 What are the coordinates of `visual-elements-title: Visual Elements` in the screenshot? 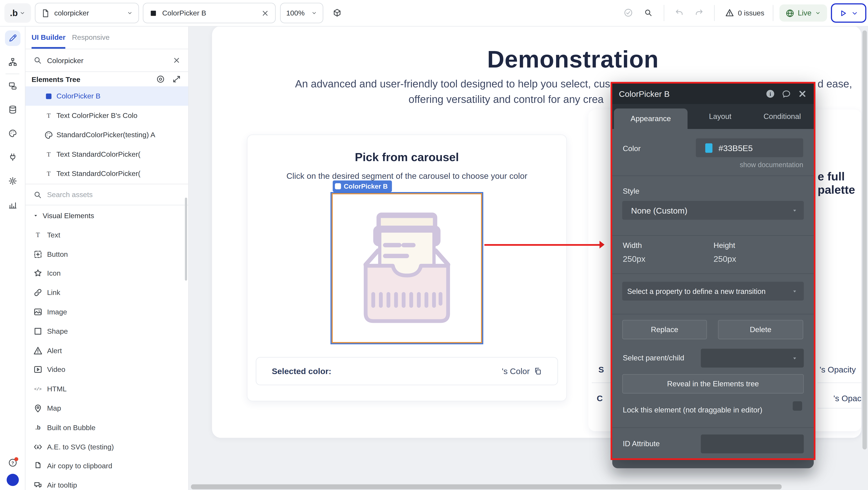 It's located at (68, 215).